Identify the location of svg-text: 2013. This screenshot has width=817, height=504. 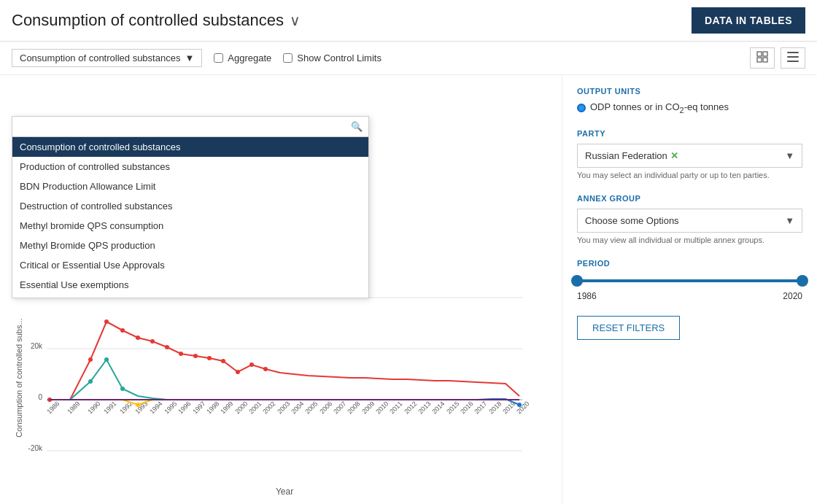
(425, 407).